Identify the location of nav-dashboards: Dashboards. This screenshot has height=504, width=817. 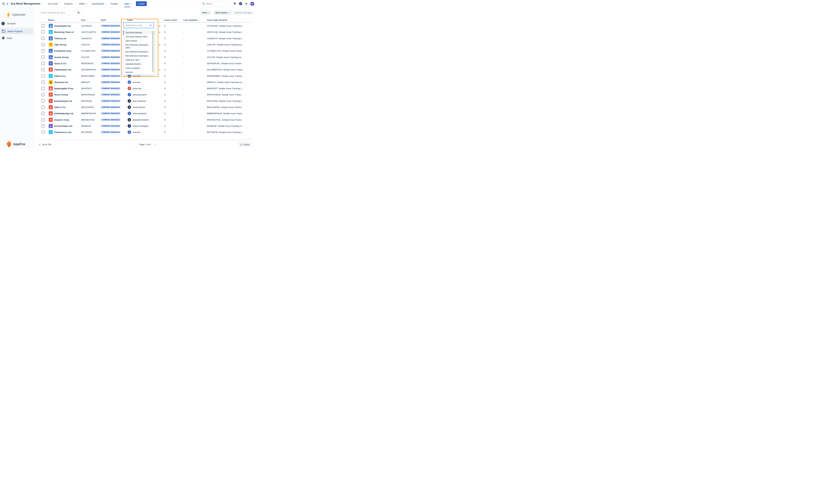
(99, 4).